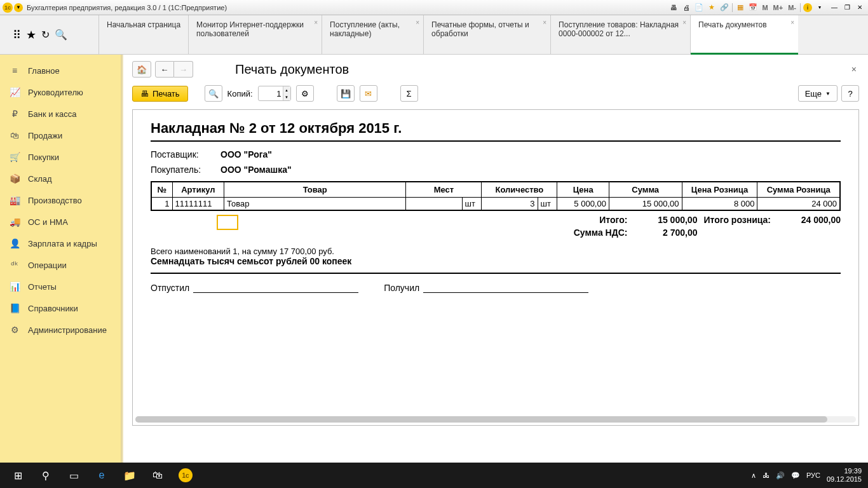 The width and height of the screenshot is (868, 488). I want to click on copies-label: Копий:, so click(240, 94).